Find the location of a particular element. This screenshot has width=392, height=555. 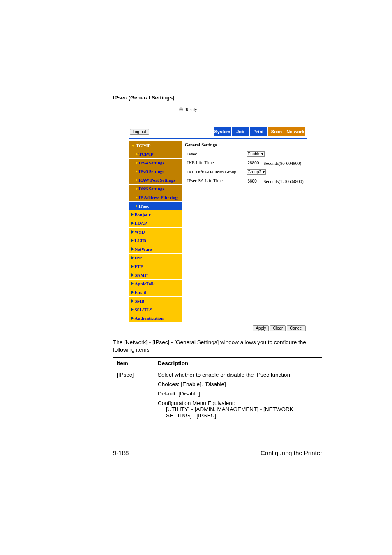

select-value: Enable is located at coordinates (254, 154).